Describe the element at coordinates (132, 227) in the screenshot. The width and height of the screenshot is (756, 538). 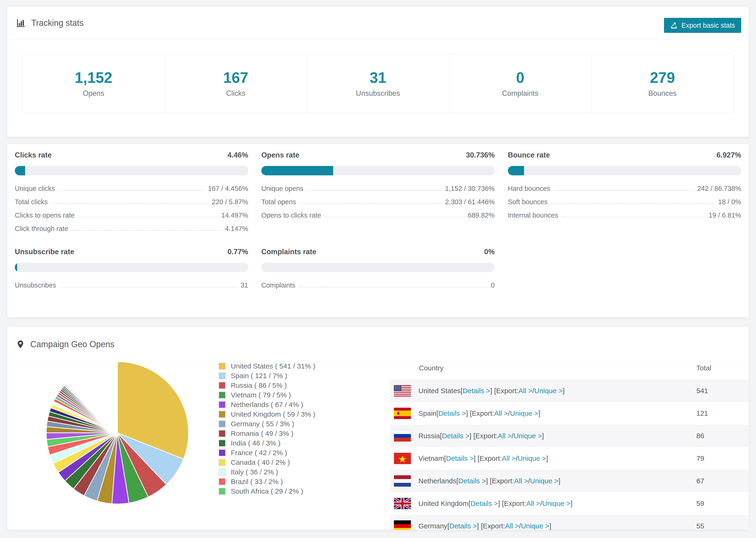
I see `rate-stat-row: Click through rate4.147%` at that location.